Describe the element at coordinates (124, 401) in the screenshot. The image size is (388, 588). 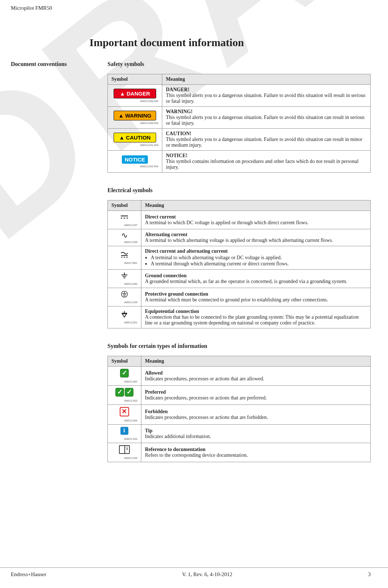
I see `ref-code: A0011183` at that location.